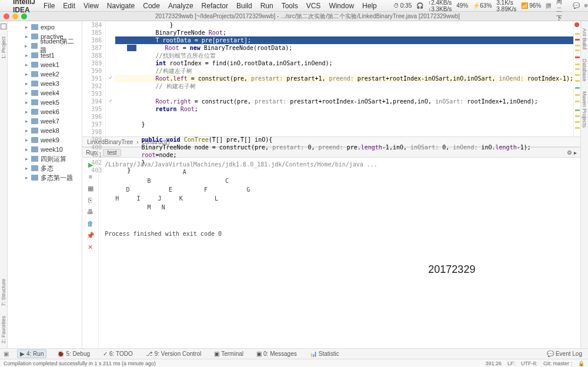  What do you see at coordinates (32, 354) in the screenshot?
I see `tab-run: ▶ 4: Run` at bounding box center [32, 354].